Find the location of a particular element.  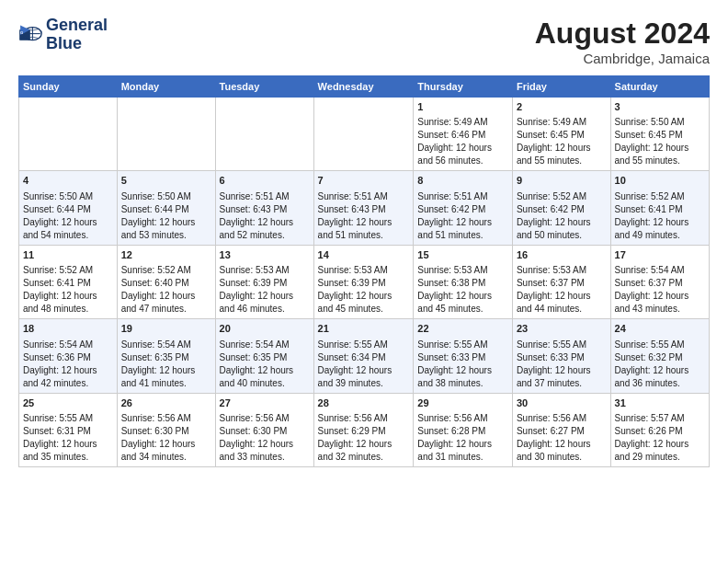

day-number: 12 is located at coordinates (166, 256).